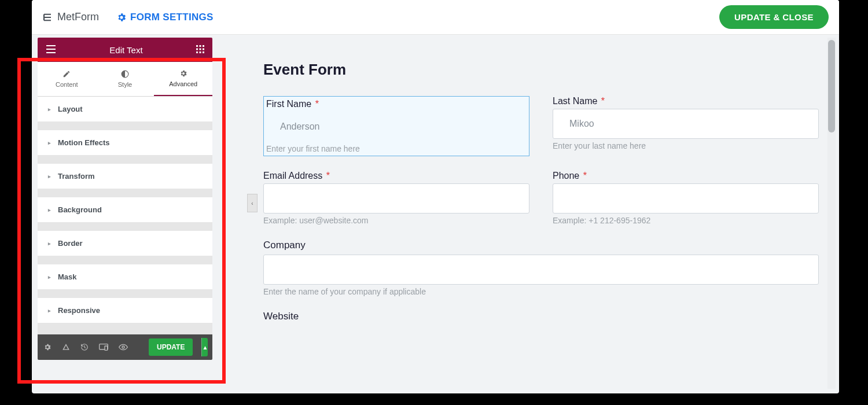  What do you see at coordinates (84, 142) in the screenshot?
I see `section-label: Motion Effects` at bounding box center [84, 142].